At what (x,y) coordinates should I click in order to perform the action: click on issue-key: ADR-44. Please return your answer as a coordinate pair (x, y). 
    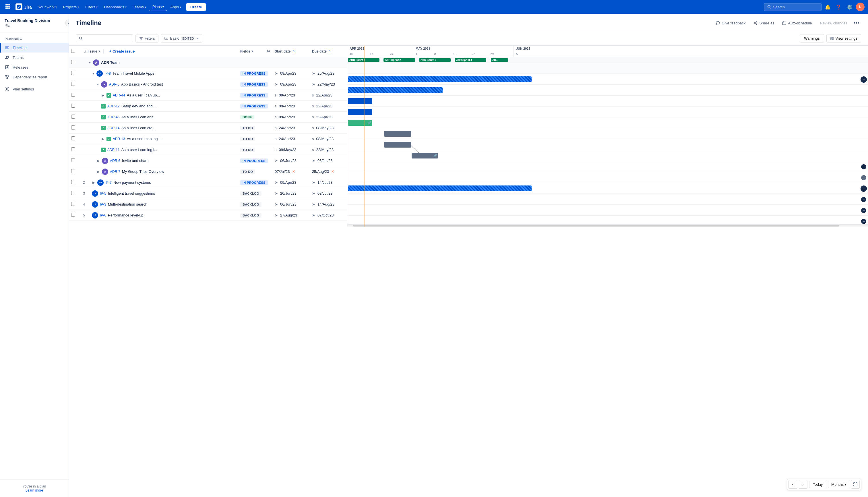
    Looking at the image, I should click on (119, 95).